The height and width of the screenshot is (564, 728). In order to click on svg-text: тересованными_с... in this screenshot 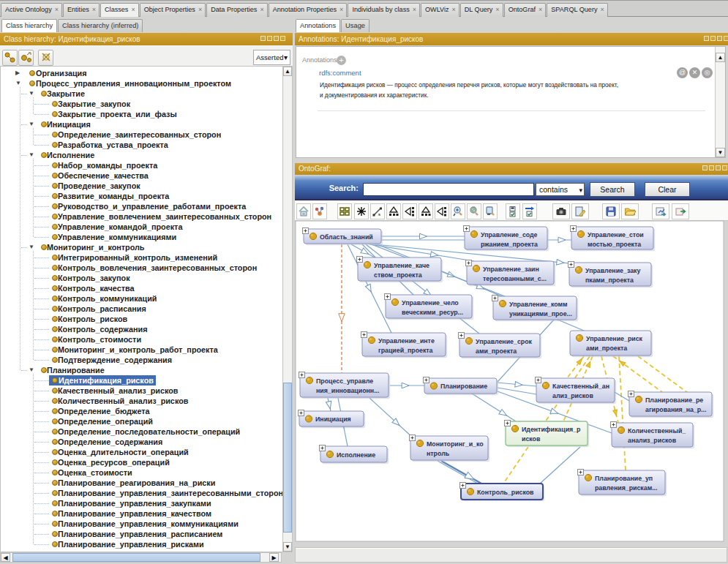, I will do `click(515, 279)`.